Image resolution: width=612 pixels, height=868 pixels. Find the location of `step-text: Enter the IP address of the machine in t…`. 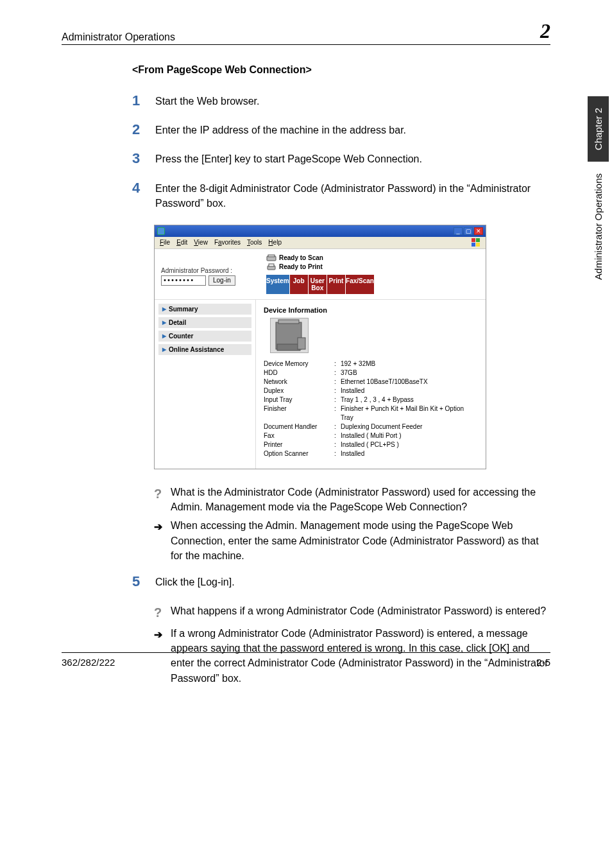

step-text: Enter the IP address of the machine in t… is located at coordinates (281, 130).